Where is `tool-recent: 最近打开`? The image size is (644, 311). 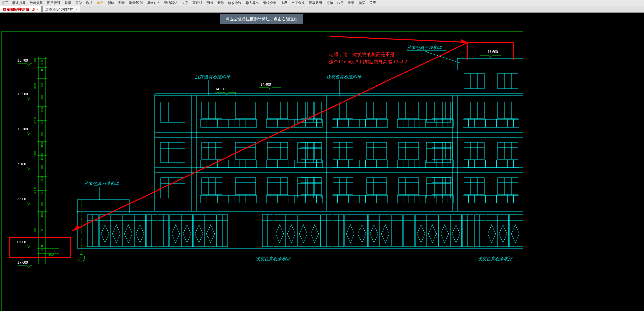
tool-recent: 最近打开 is located at coordinates (19, 3).